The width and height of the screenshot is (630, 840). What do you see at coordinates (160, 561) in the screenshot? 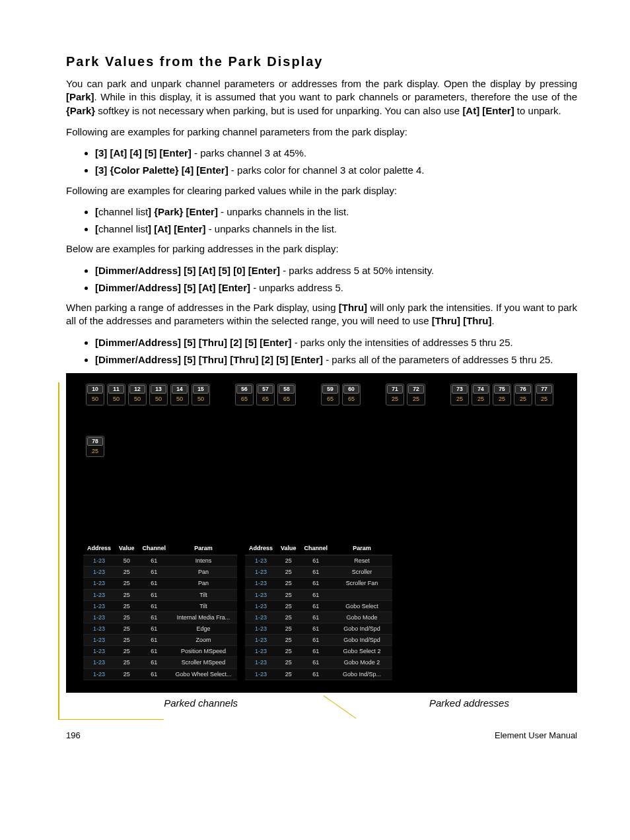
I see `table-row: 1-235061Intens` at bounding box center [160, 561].